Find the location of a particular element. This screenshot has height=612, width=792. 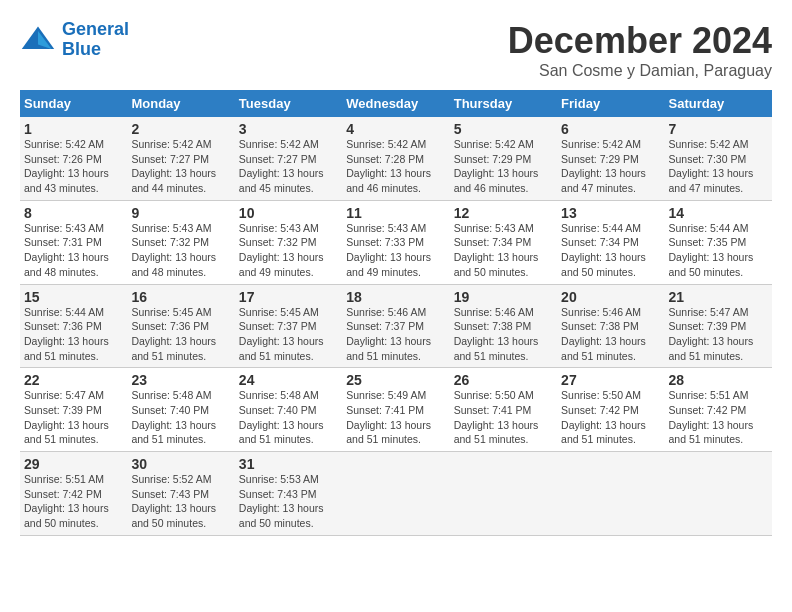

week-row-1: 1 Sunrise: 5:42 AMSunset: 7:26 PMDayligh… is located at coordinates (396, 158).